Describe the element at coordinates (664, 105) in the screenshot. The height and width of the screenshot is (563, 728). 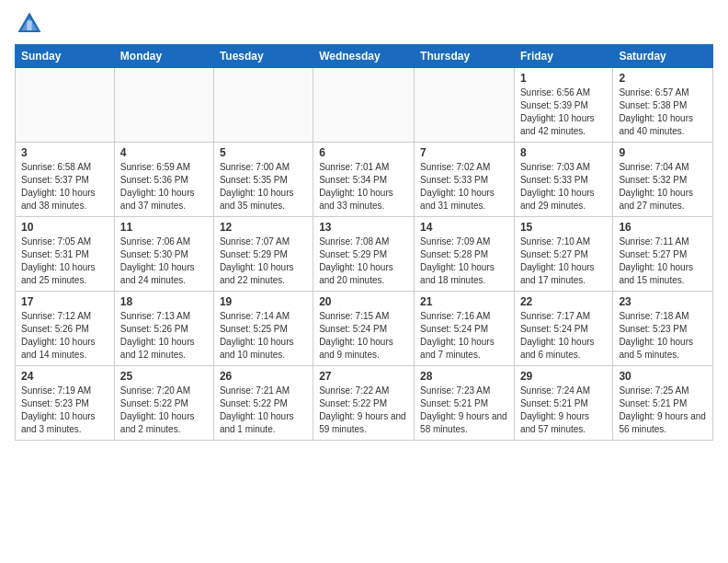
I see `calendar-cell: 2Sunrise: 6:57 AM Sunset: 5:38 PM Daylig…` at that location.